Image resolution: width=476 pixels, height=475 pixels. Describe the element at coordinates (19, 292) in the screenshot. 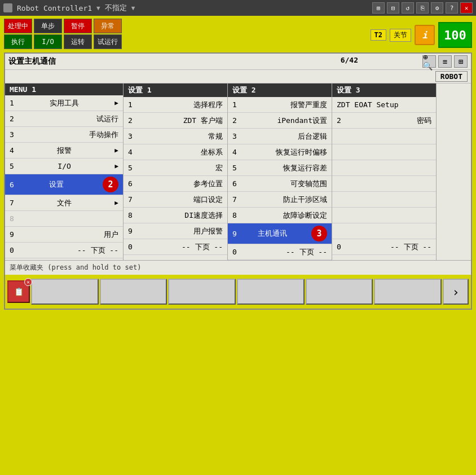

I see `func-icon-1-symbol: 📋` at that location.